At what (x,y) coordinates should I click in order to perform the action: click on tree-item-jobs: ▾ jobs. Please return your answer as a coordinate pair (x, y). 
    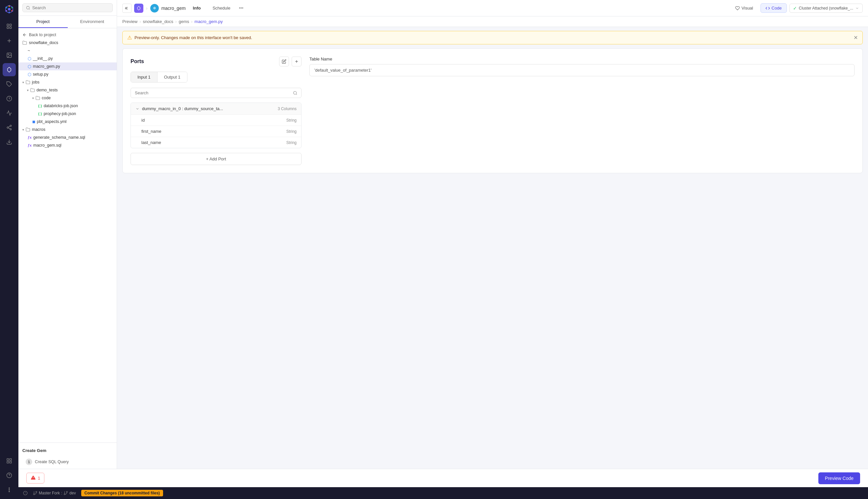
    Looking at the image, I should click on (68, 82).